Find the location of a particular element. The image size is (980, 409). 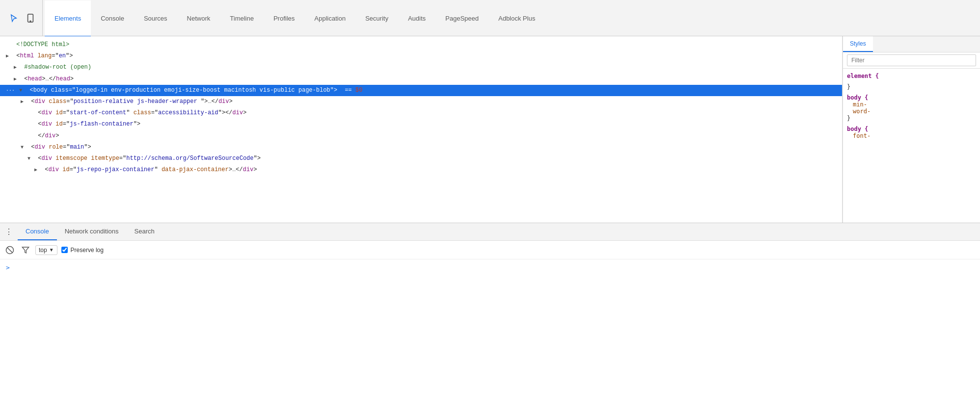

console-filter-button is located at coordinates (26, 250).